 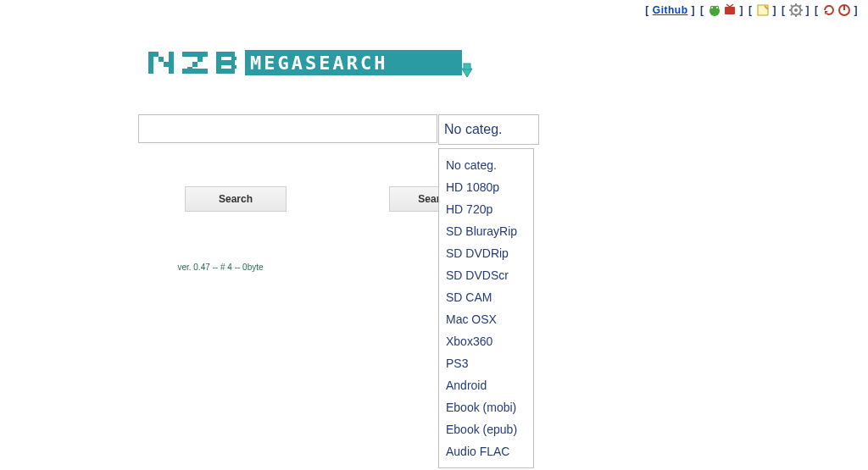 What do you see at coordinates (288, 129) in the screenshot?
I see `search-input` at bounding box center [288, 129].